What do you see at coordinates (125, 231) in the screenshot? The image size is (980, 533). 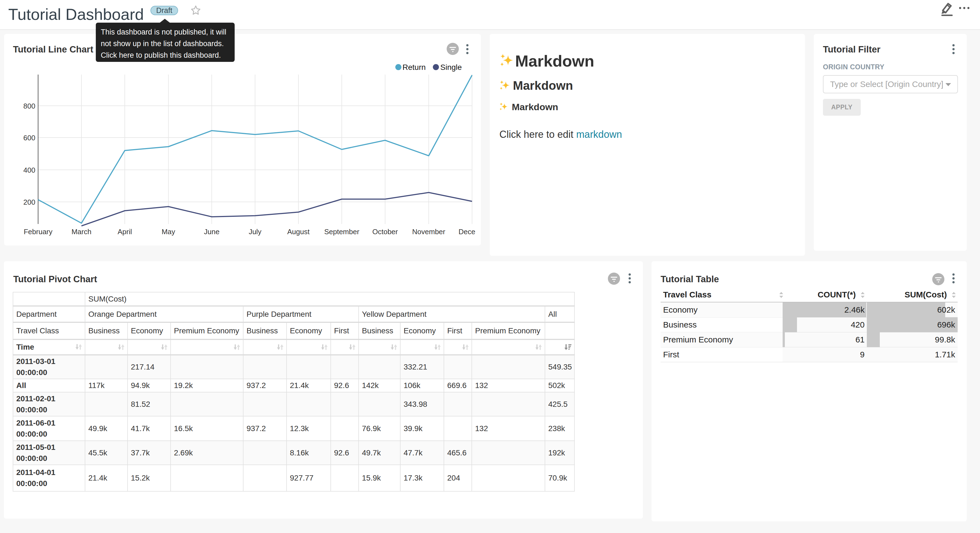 I see `svg-text: April` at bounding box center [125, 231].